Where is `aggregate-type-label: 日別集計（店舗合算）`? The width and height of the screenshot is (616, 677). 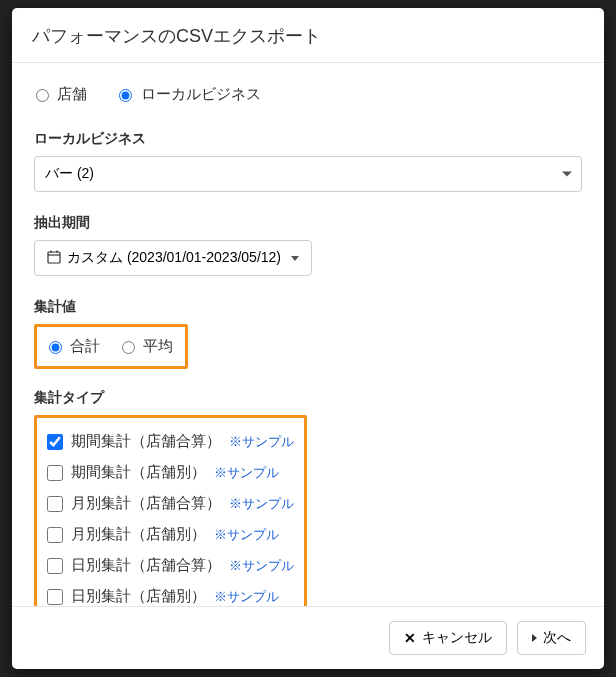 aggregate-type-label: 日別集計（店舗合算） is located at coordinates (146, 566).